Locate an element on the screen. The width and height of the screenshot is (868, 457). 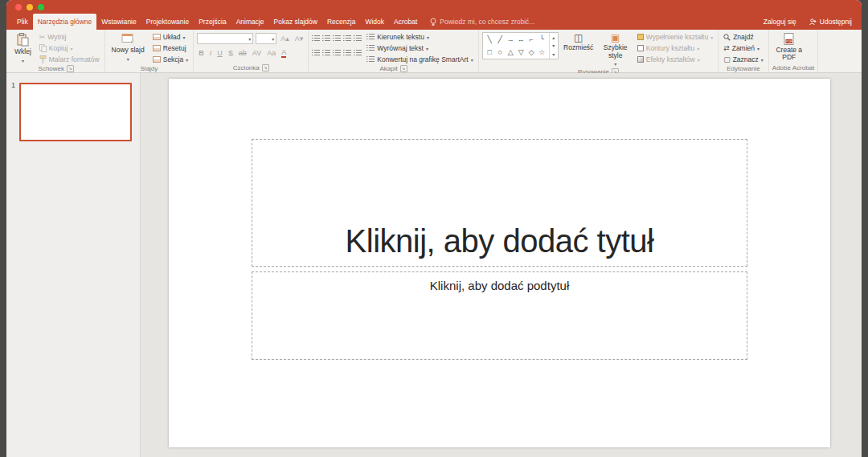
reset-icon is located at coordinates (157, 48).